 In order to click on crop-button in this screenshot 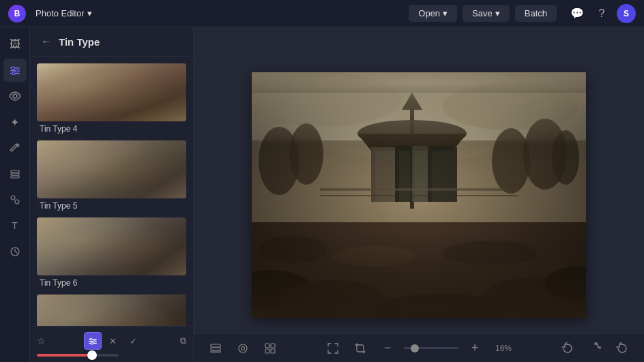, I will do `click(360, 348)`.